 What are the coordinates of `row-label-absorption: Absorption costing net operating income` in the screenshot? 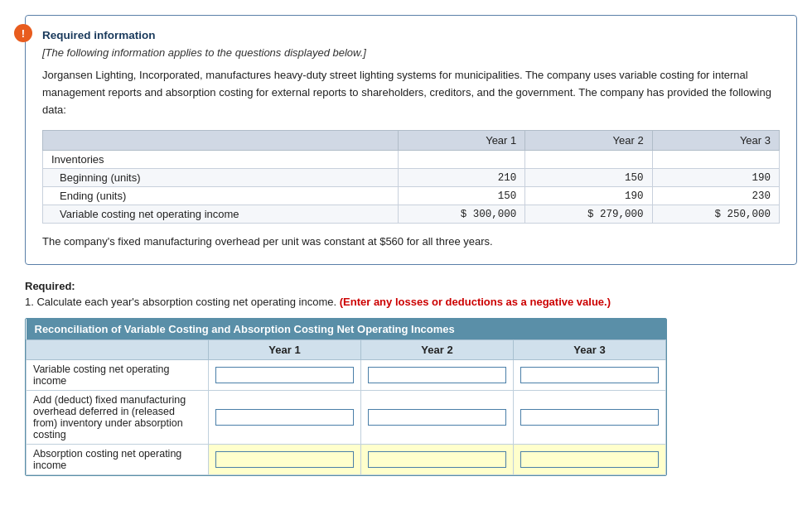 It's located at (118, 460).